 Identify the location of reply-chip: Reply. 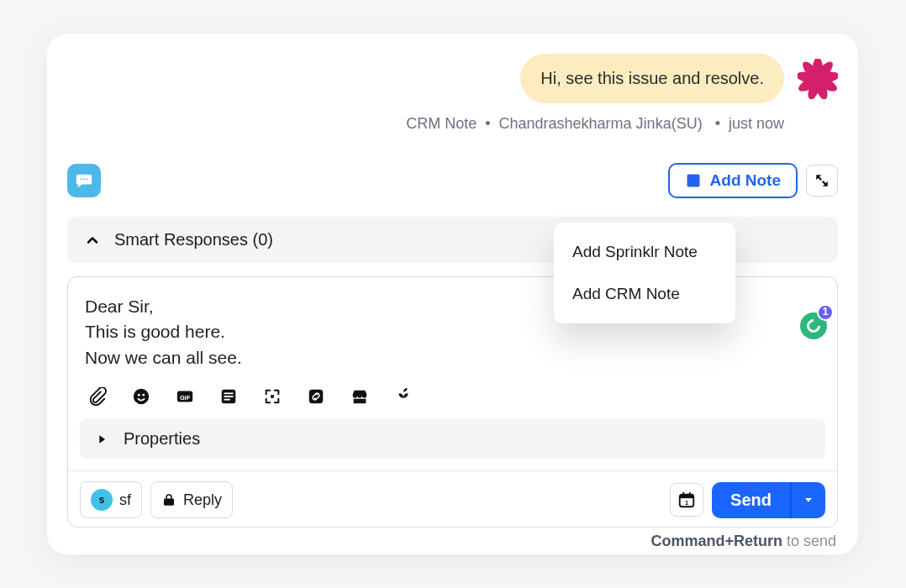
(192, 500).